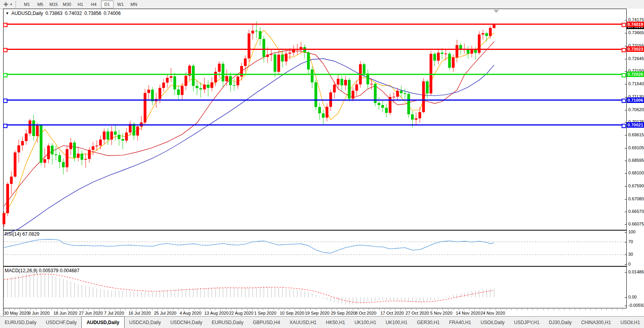 This screenshot has height=328, width=644. What do you see at coordinates (266, 322) in the screenshot?
I see `chart-tab-gbpusd-h4: GBPUSD,H4` at bounding box center [266, 322].